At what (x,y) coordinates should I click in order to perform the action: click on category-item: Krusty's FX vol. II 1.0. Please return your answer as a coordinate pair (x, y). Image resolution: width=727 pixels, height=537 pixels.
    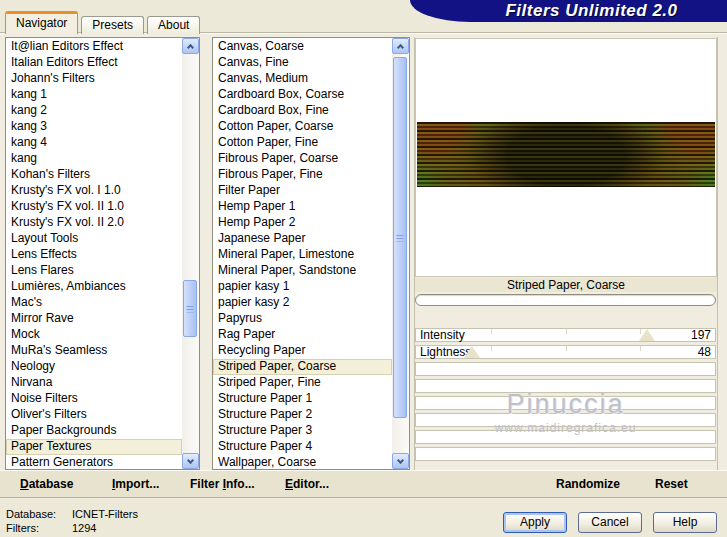
    Looking at the image, I should click on (94, 207).